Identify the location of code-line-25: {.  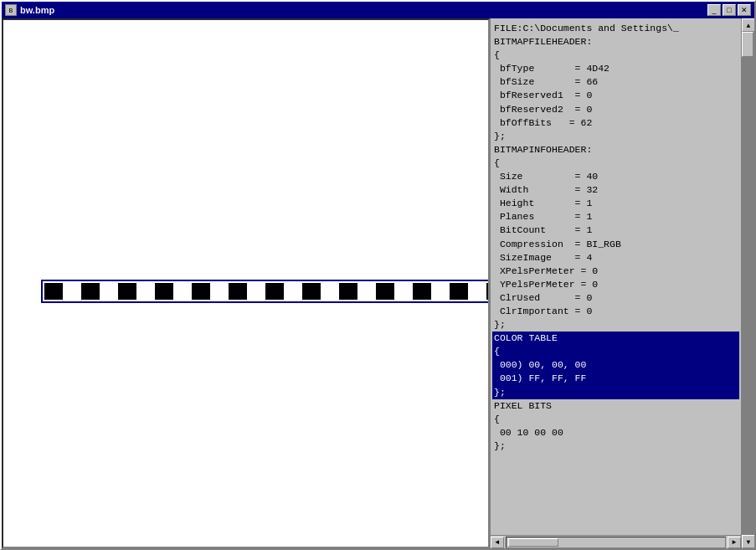
(616, 352).